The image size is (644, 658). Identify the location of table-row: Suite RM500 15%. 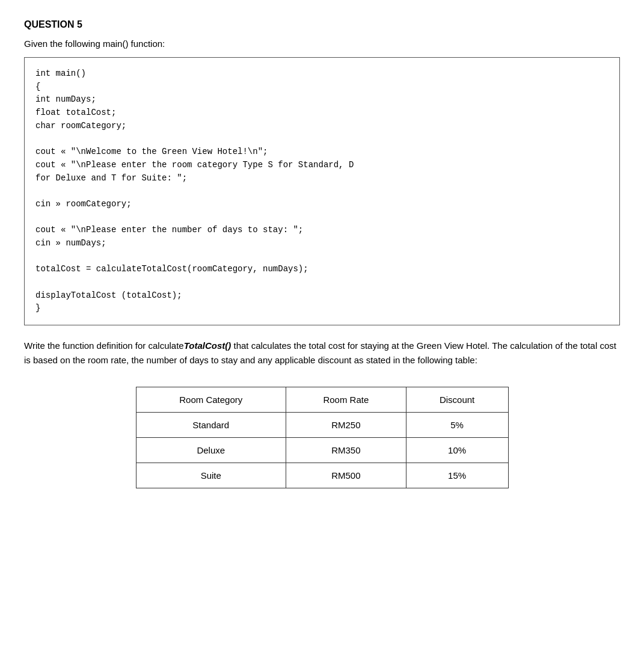
(322, 476).